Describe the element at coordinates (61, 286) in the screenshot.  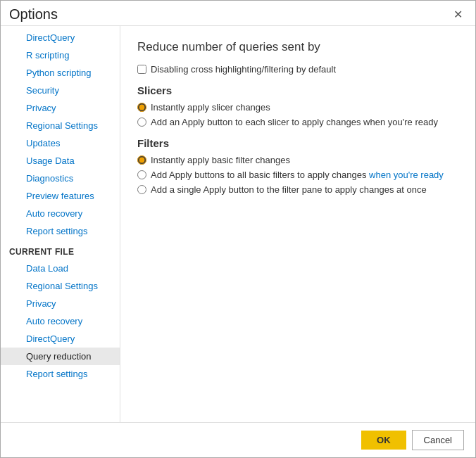
I see `sidebar-item-cf-regional-settings: Regional Settings` at that location.